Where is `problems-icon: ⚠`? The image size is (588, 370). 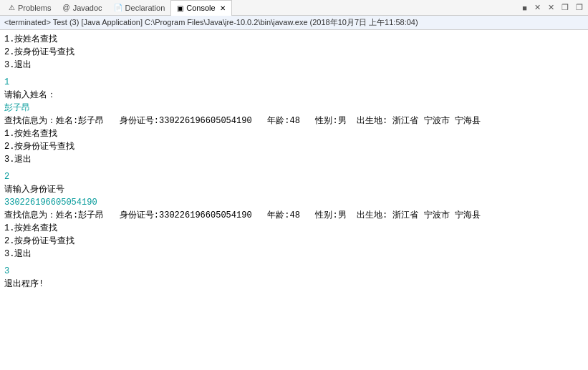 problems-icon: ⚠ is located at coordinates (11, 7).